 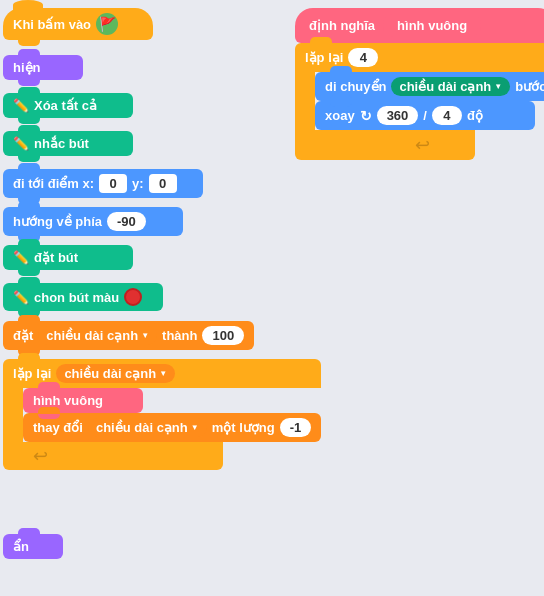 I want to click on huongvephia-block: hướng về phía -90, so click(x=93, y=222).